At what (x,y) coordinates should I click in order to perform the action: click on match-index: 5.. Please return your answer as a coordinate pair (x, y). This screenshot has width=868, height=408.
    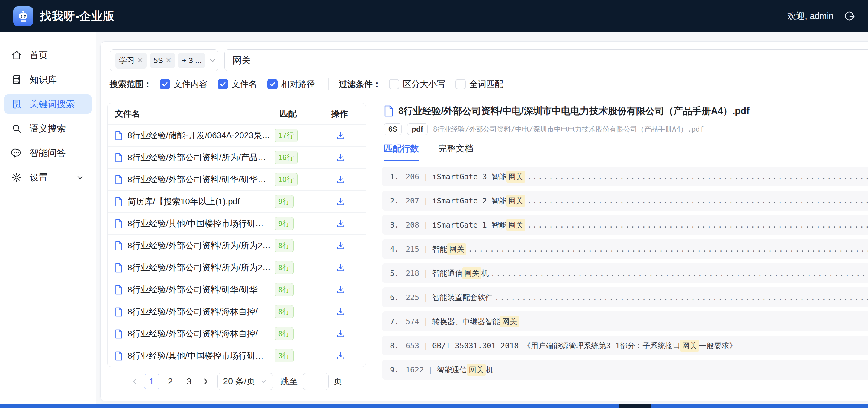
    Looking at the image, I should click on (398, 273).